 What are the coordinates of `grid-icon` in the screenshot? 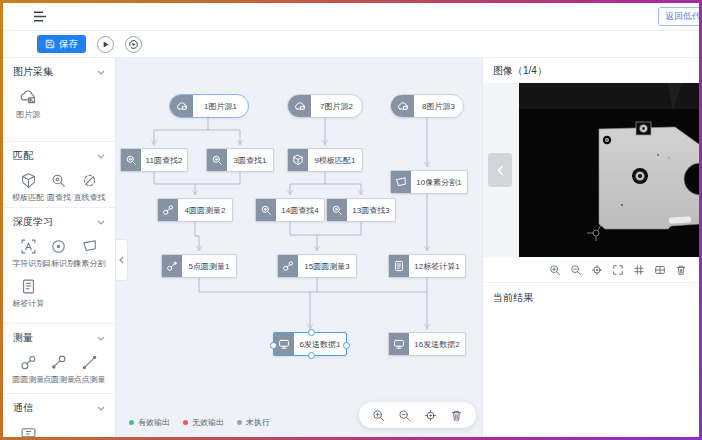 It's located at (639, 270).